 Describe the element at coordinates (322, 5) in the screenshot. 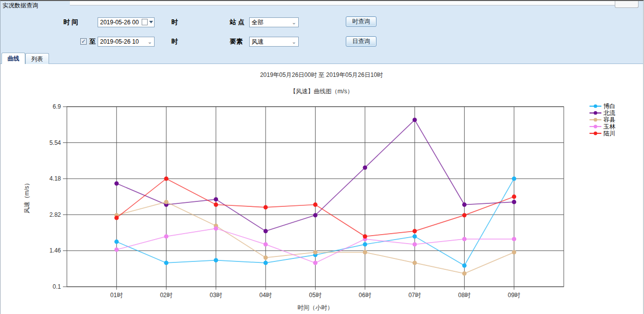

I see `window-titlebar: 实况数据查询` at that location.